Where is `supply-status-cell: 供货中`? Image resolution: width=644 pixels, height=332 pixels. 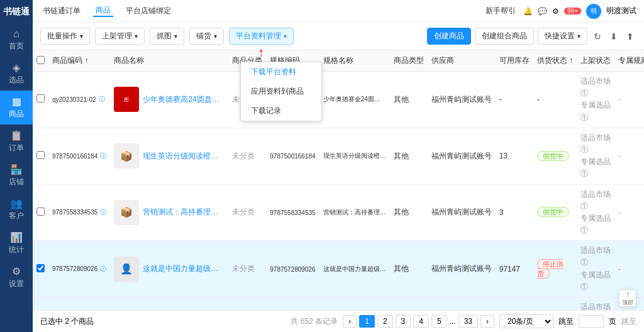 supply-status-cell: 供货中 is located at coordinates (555, 156).